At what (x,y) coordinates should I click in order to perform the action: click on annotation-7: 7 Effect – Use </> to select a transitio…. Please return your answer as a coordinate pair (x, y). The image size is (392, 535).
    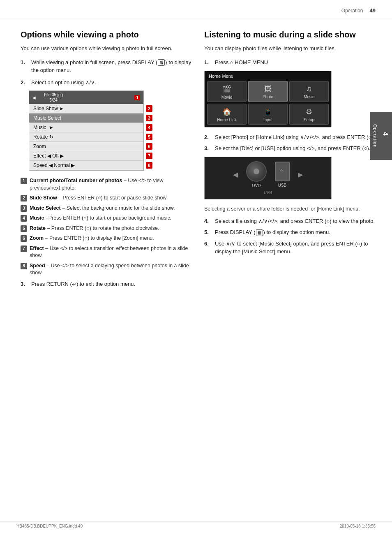
    Looking at the image, I should click on (106, 252).